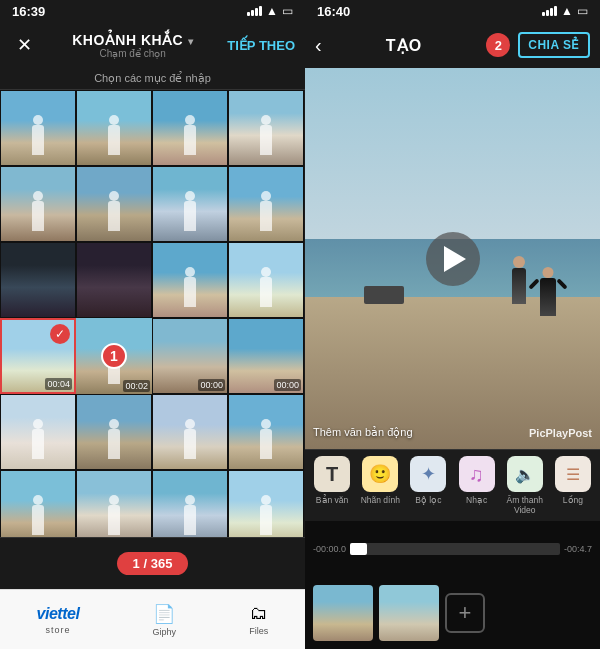 This screenshot has width=600, height=649. I want to click on files-icon: 🗂, so click(259, 614).